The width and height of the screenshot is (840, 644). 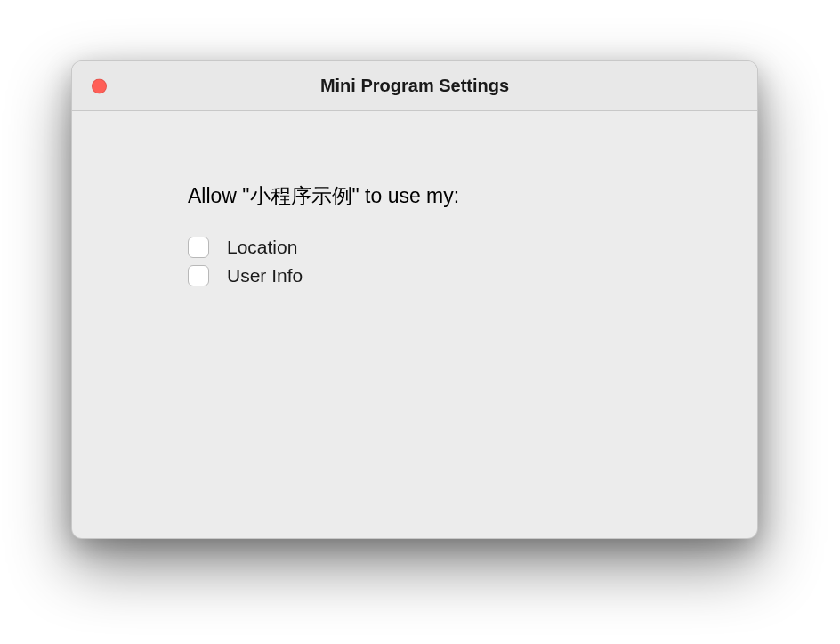 I want to click on permission-list: Location User Info, so click(x=419, y=262).